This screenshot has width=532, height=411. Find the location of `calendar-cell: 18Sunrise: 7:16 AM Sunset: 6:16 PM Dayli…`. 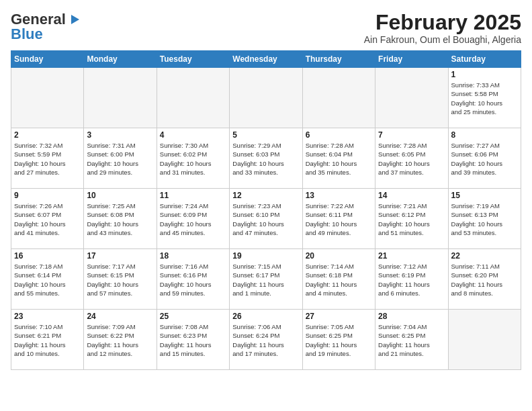

calendar-cell: 18Sunrise: 7:16 AM Sunset: 6:16 PM Dayli… is located at coordinates (193, 279).